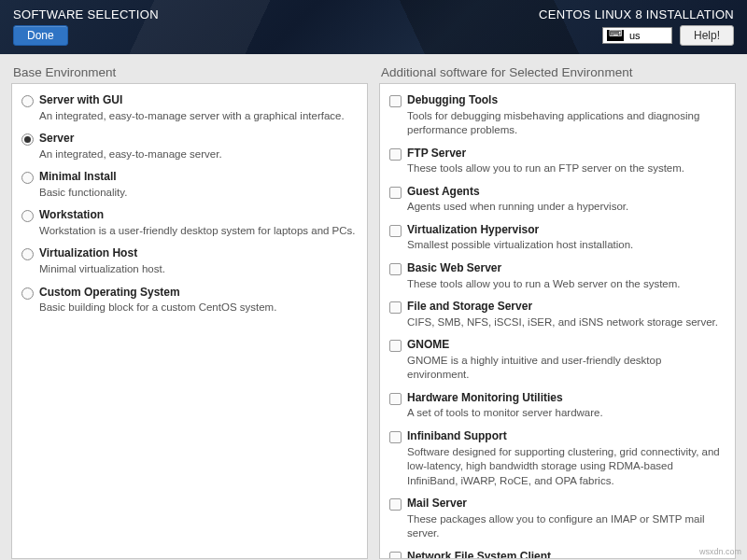 This screenshot has width=747, height=560. I want to click on option-name: GNOME, so click(566, 345).